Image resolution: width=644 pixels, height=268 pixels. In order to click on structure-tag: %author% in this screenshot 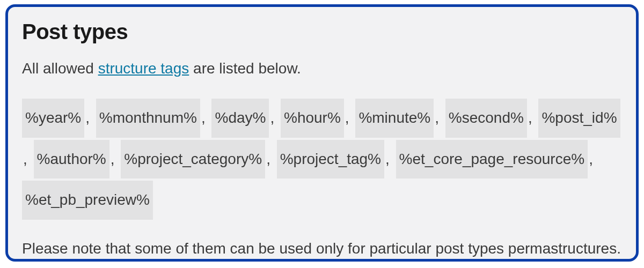, I will do `click(72, 159)`.